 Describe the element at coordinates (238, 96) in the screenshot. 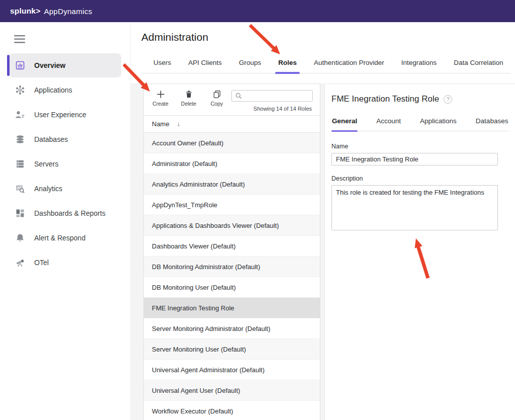

I see `search-icon` at that location.